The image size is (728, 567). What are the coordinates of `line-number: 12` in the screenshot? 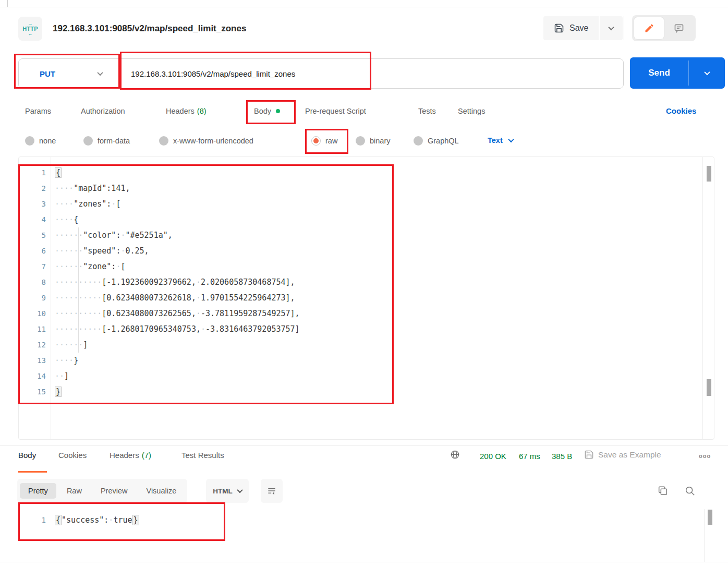 It's located at (32, 345).